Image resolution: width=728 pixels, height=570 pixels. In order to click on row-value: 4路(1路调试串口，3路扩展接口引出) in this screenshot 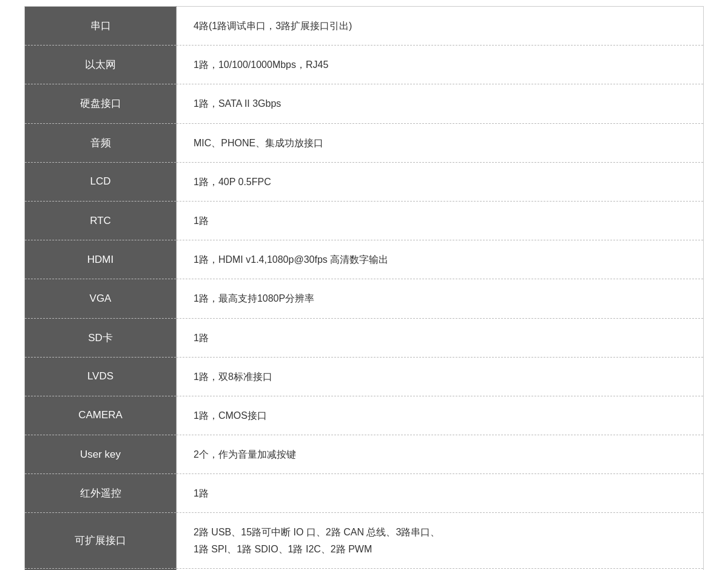, I will do `click(440, 26)`.